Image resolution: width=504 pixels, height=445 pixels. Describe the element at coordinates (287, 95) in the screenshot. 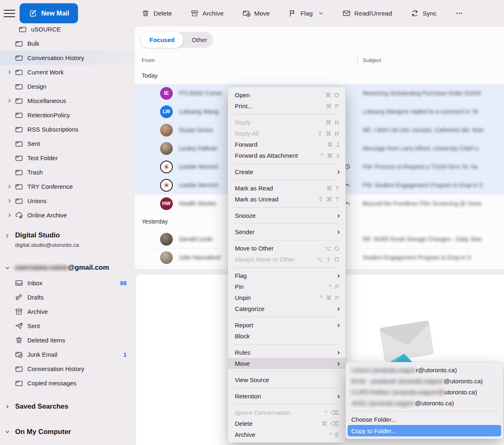

I see `menu-item: Open ⌘ O` at that location.